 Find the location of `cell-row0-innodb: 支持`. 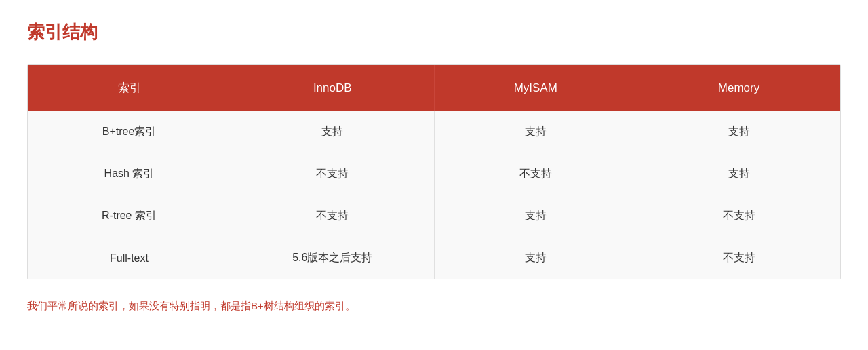

cell-row0-innodb: 支持 is located at coordinates (333, 132).